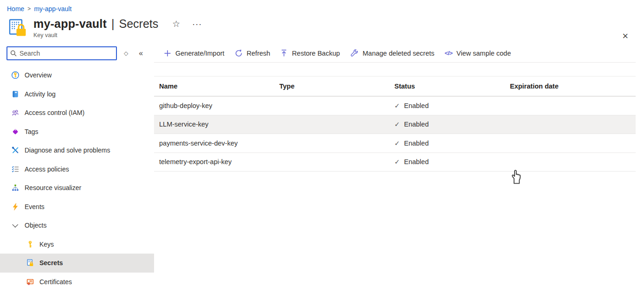 The image size is (644, 299). Describe the element at coordinates (66, 53) in the screenshot. I see `search-input` at that location.